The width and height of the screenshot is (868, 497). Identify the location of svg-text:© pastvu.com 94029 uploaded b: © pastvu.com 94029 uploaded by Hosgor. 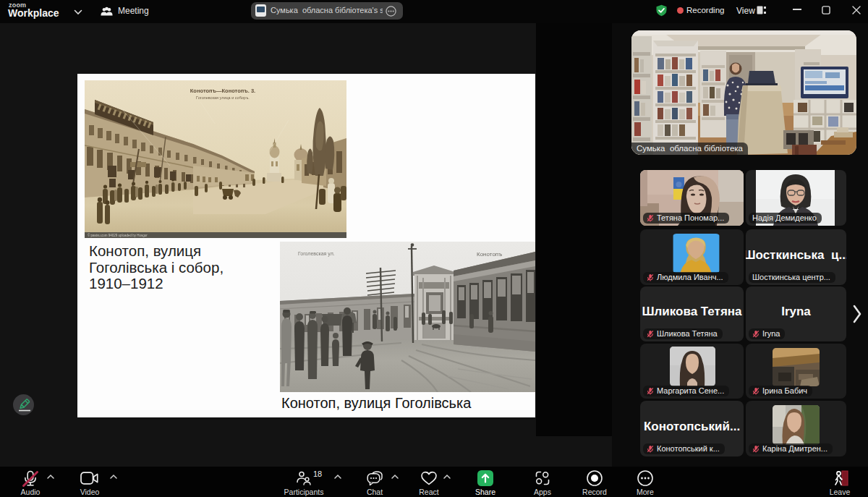
(117, 235).